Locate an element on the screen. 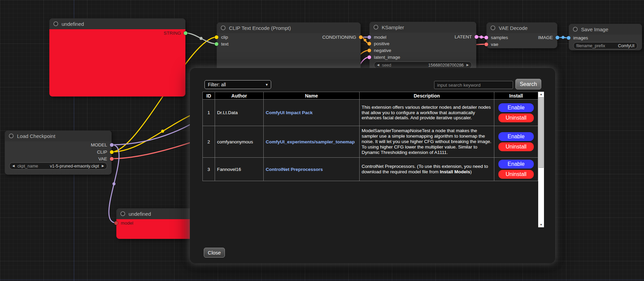 This screenshot has height=281, width=644. extension-link: ComfyUI_experiments/sampler_tonemap is located at coordinates (310, 142).